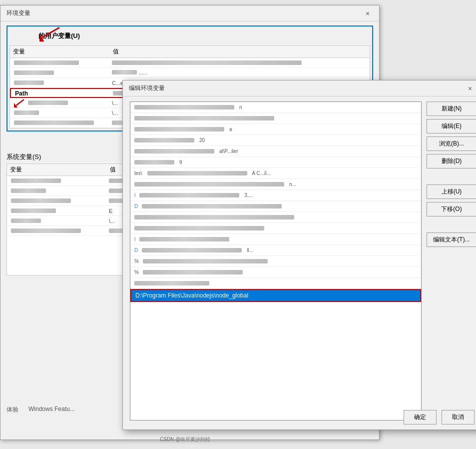 The height and width of the screenshot is (449, 476). I want to click on list-item: l3...., so click(276, 196).